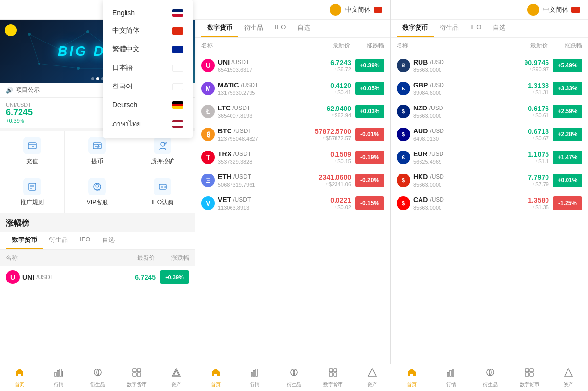 The width and height of the screenshot is (588, 391). Describe the element at coordinates (97, 193) in the screenshot. I see `action-vip: VIP客服` at that location.